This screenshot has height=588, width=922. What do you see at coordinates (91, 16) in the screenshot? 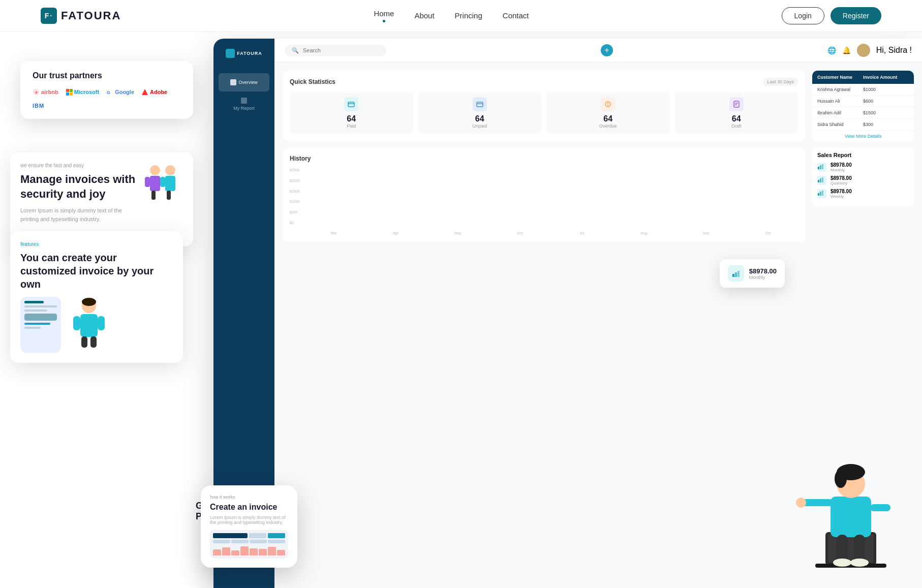
I see `brand-name: FATOURA` at bounding box center [91, 16].